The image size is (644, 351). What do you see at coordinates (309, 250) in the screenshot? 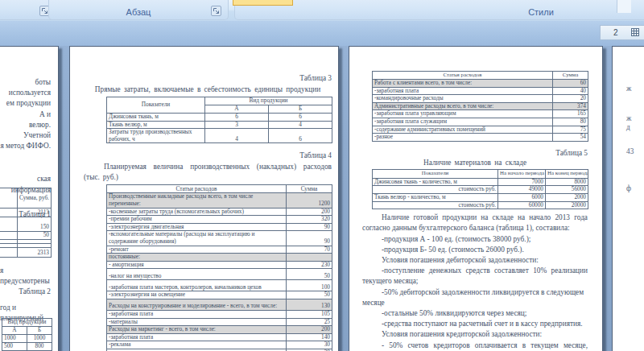
I see `table-cell: 70` at bounding box center [309, 250].